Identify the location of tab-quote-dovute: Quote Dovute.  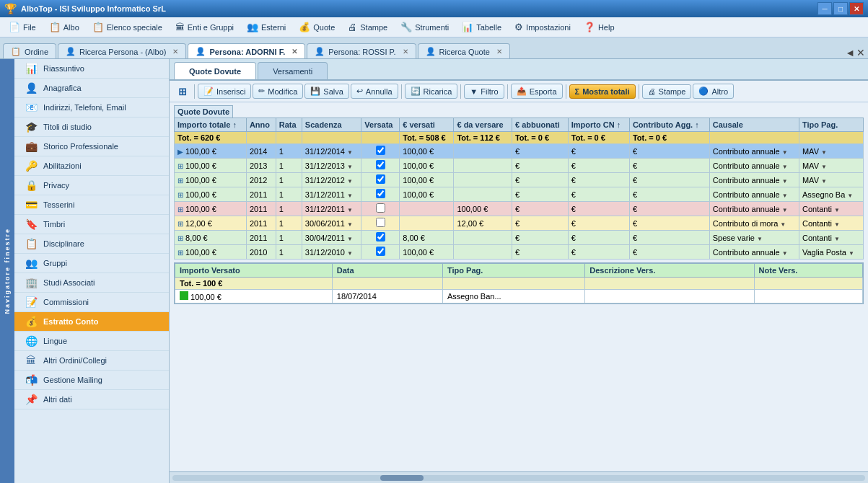
(215, 71).